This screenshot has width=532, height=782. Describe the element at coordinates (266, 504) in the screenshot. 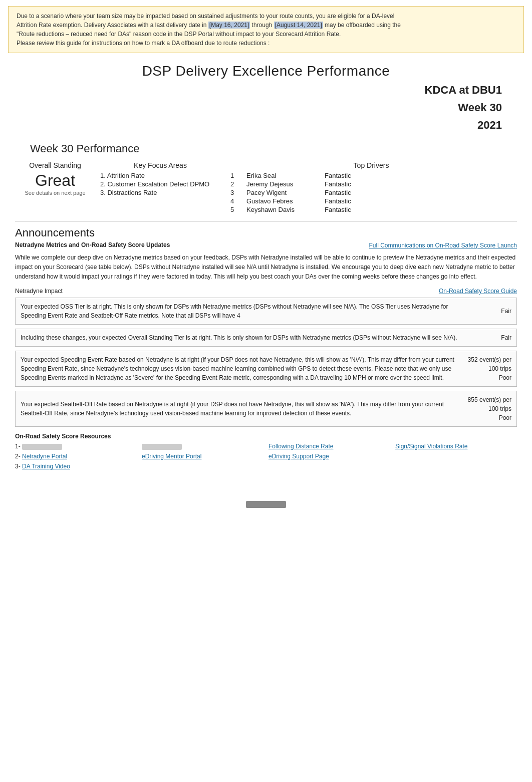

I see `footer-placeholder` at that location.